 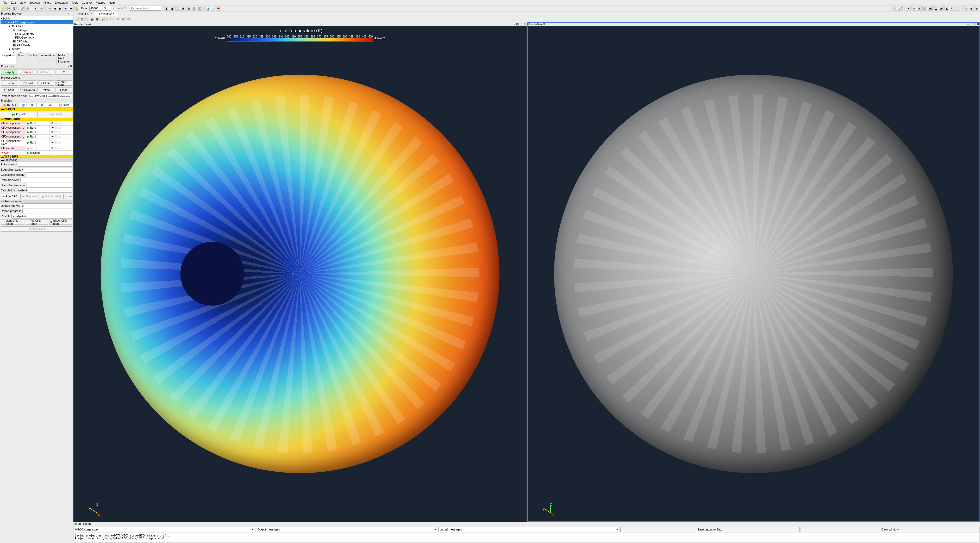 I want to click on axis-icon: ↻, so click(x=952, y=8).